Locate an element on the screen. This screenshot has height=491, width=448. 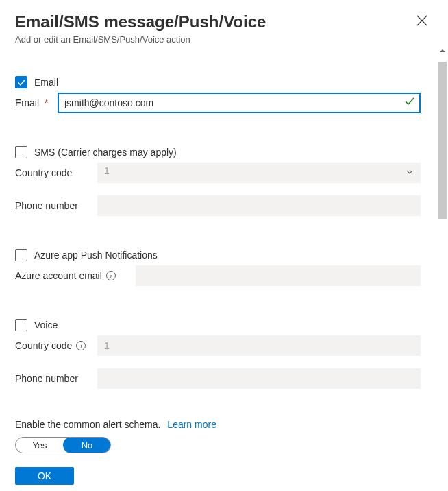
sms-checkbox-label: SMS (Carrier charges may apply) is located at coordinates (105, 152).